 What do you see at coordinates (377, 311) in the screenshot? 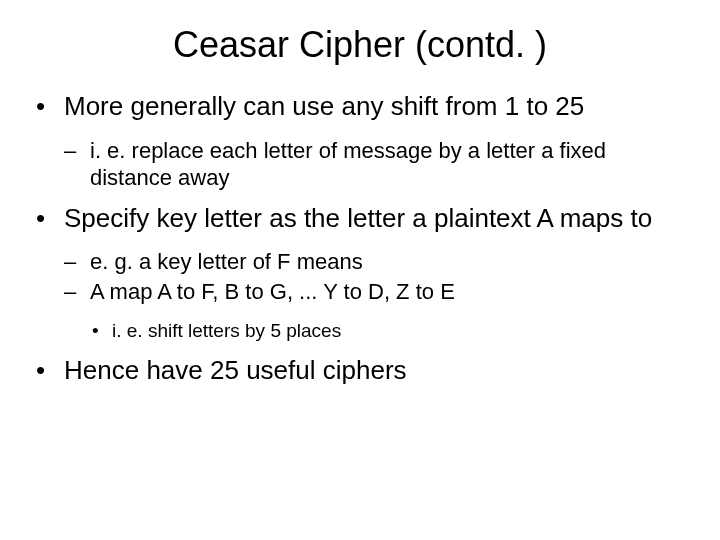
I see `list-item: A map A to F, B to G, ... Y to D, Z to E…` at bounding box center [377, 311].